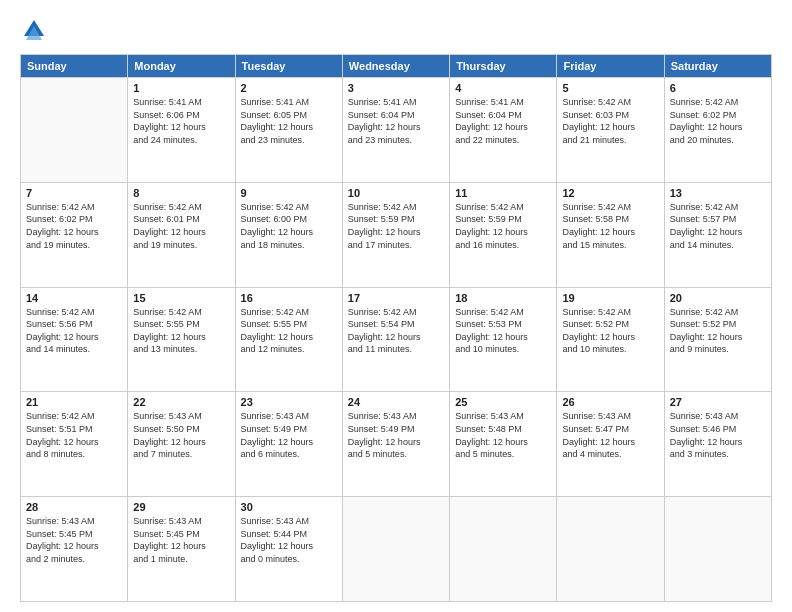 The image size is (792, 612). What do you see at coordinates (396, 130) in the screenshot?
I see `calendar-cell: 3Sunrise: 5:41 AM Sunset: 6:04 PM Daylig…` at bounding box center [396, 130].